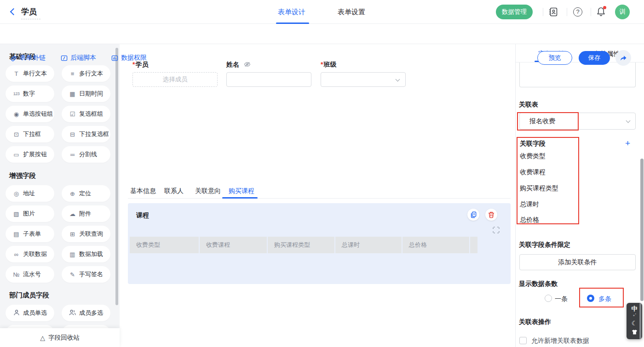 This screenshot has width=644, height=347. I want to click on serial-icon: №, so click(17, 275).